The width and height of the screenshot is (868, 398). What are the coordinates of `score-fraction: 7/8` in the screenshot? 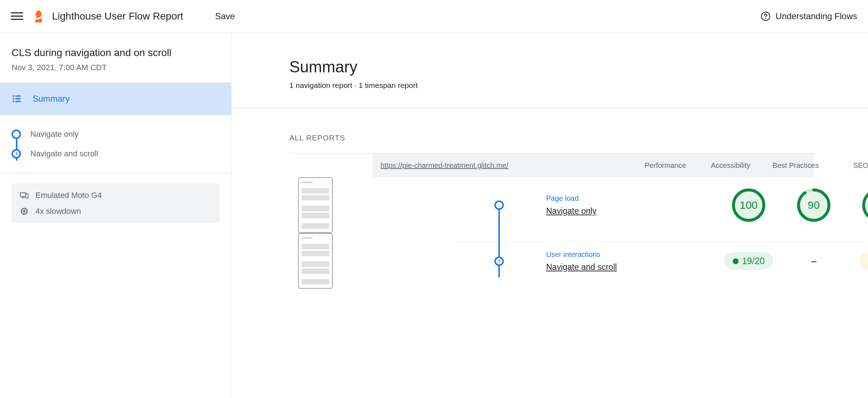 It's located at (864, 261).